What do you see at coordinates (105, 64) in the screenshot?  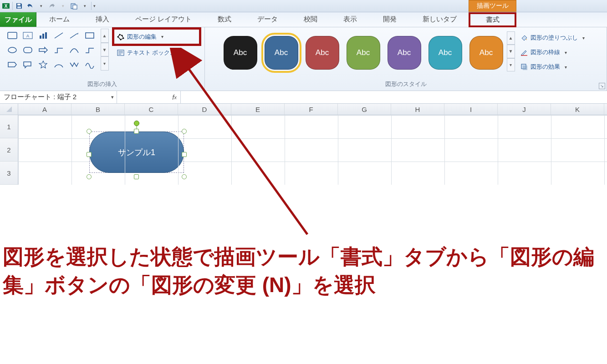 I see `shapes-gallery-more-icon: ▾` at bounding box center [105, 64].